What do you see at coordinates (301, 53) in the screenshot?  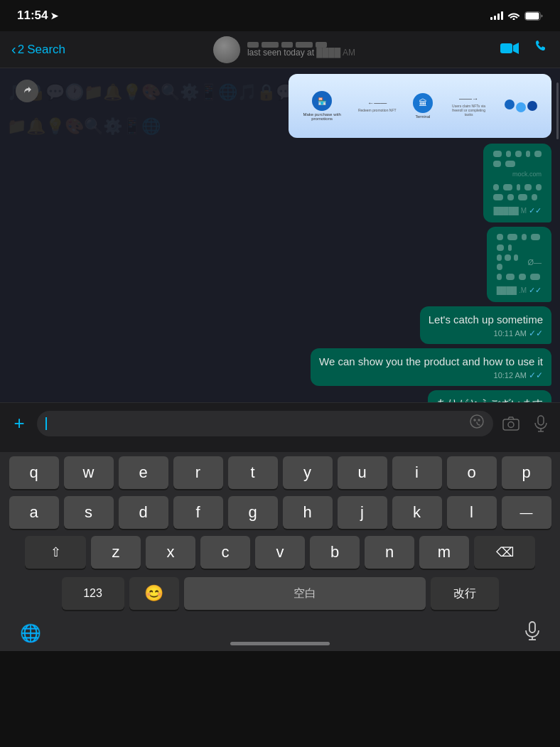 I see `contact-status: last seen today at ████ AM` at bounding box center [301, 53].